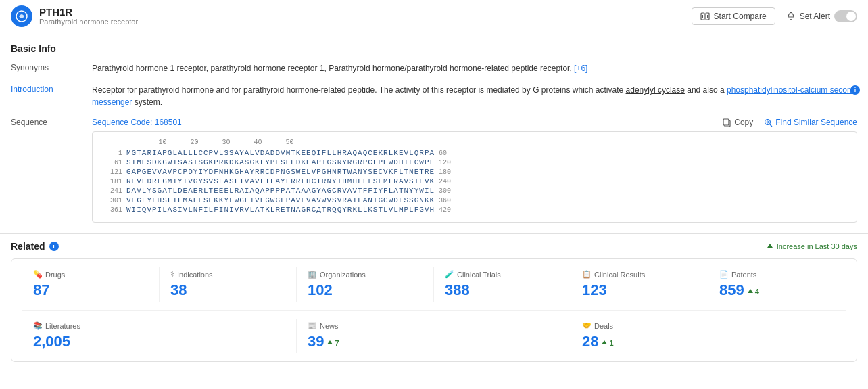 This screenshot has height=389, width=868. What do you see at coordinates (160, 342) in the screenshot?
I see `stat2-value-0: 2,005` at bounding box center [160, 342].